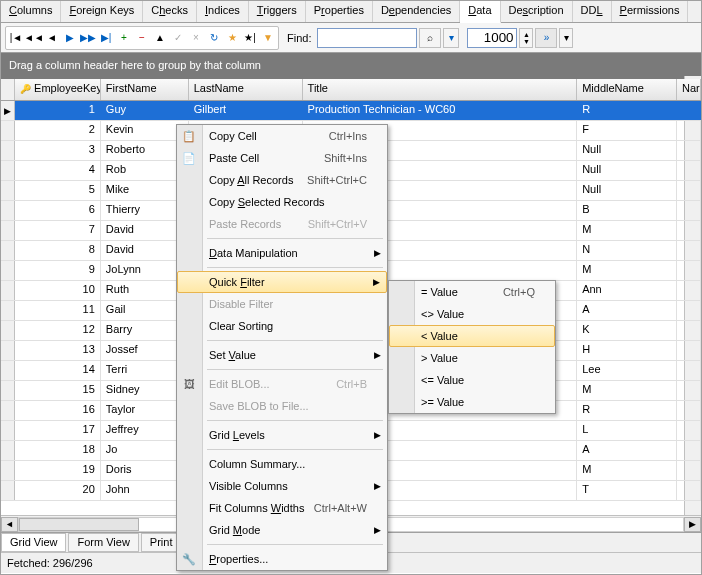  What do you see at coordinates (627, 330) in the screenshot?
I see `cell-middlename: K` at bounding box center [627, 330].